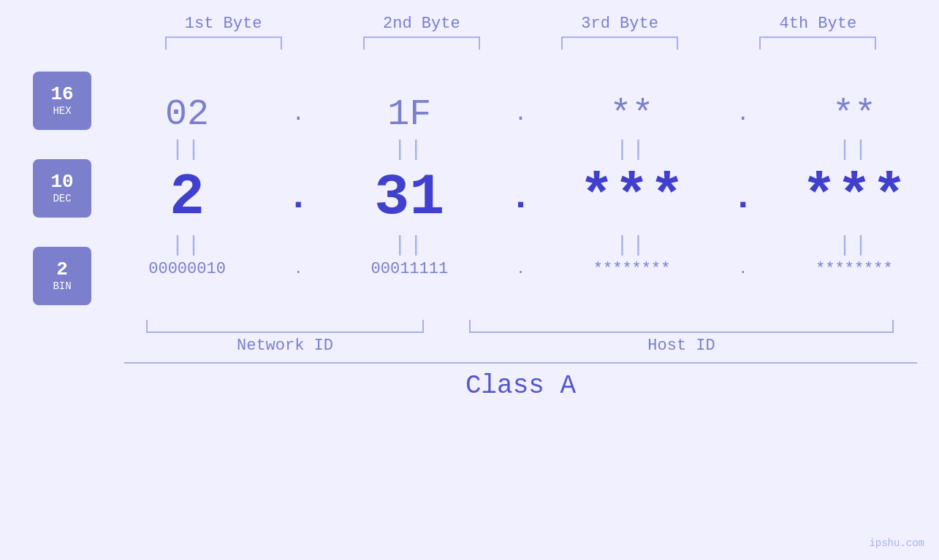 The width and height of the screenshot is (939, 560). What do you see at coordinates (224, 23) in the screenshot?
I see `byte1-header: 1st Byte` at bounding box center [224, 23].